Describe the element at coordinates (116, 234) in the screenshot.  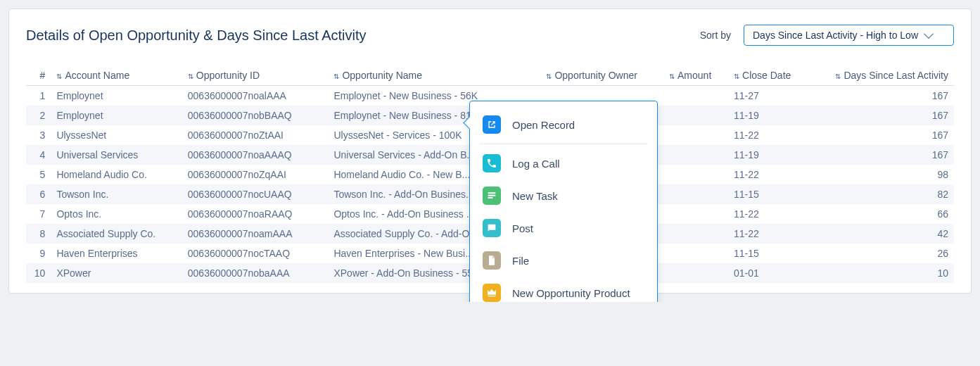
I see `cell-account: Associated Supply Co.` at that location.